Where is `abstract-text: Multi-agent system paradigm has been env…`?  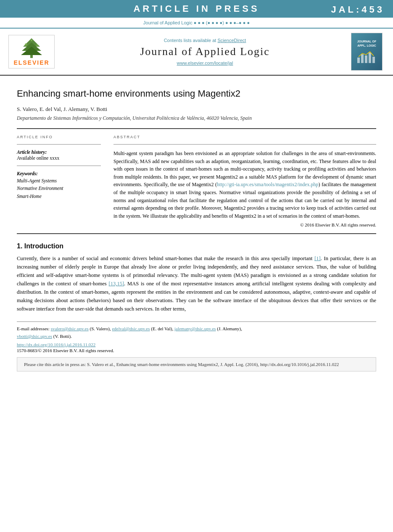
abstract-text: Multi-agent system paradigm has been env… is located at coordinates (245, 185).